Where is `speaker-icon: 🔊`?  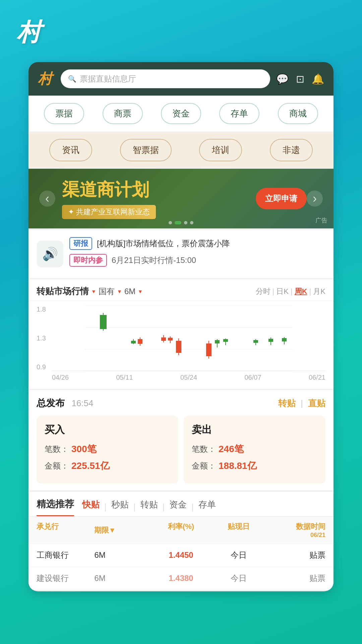 speaker-icon: 🔊 is located at coordinates (50, 254).